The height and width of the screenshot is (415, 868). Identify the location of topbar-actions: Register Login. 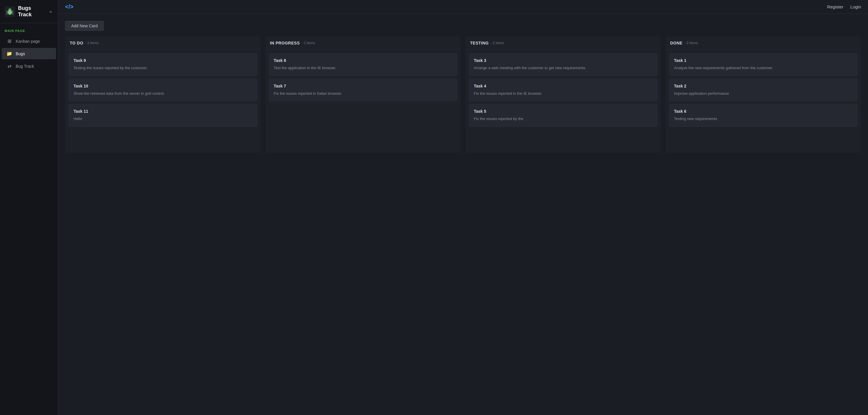
(844, 7).